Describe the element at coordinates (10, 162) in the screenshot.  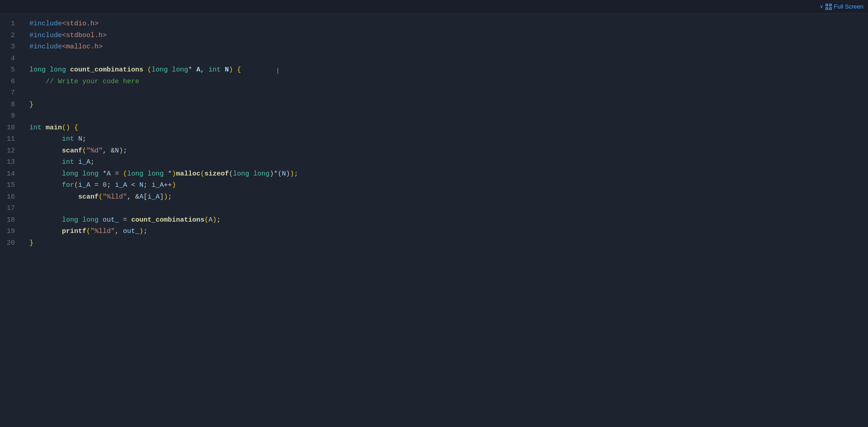
I see `line-num-13: 13` at that location.